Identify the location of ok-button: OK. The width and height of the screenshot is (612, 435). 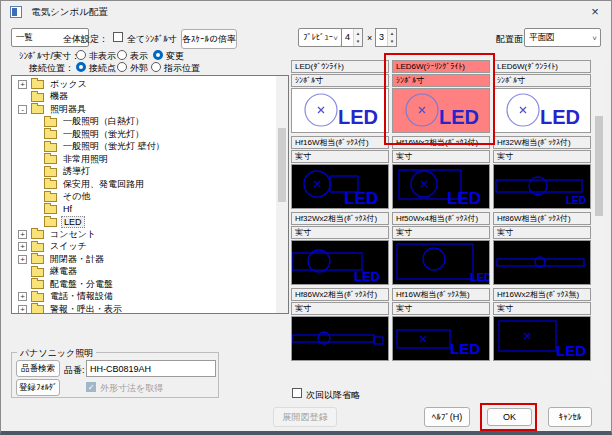
(510, 417).